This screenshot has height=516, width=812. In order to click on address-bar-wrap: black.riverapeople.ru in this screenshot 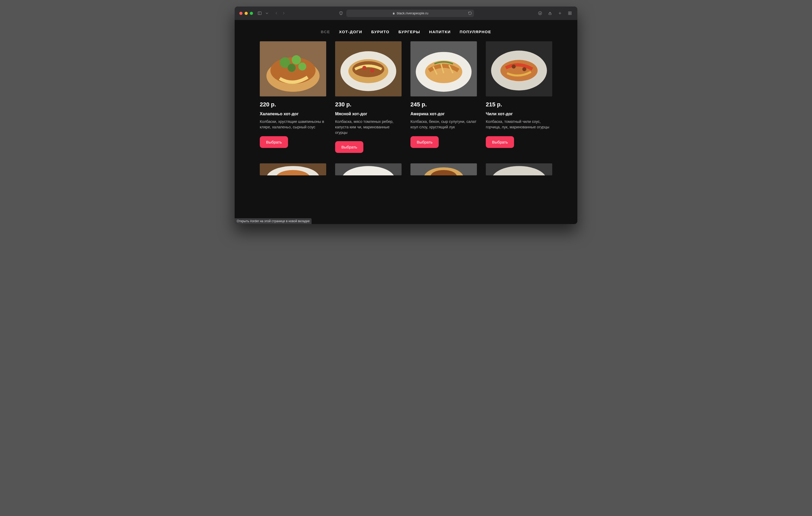, I will do `click(406, 13)`.